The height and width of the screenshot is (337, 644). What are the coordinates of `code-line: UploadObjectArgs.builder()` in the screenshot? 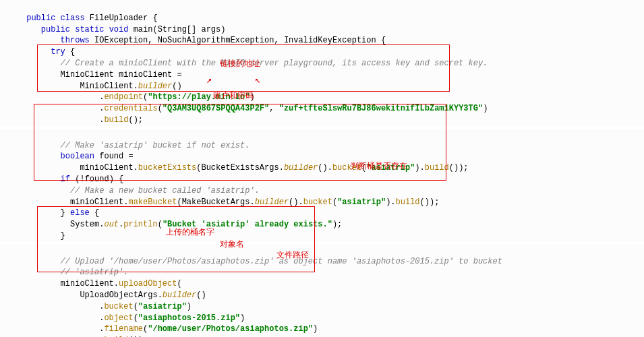 It's located at (114, 295).